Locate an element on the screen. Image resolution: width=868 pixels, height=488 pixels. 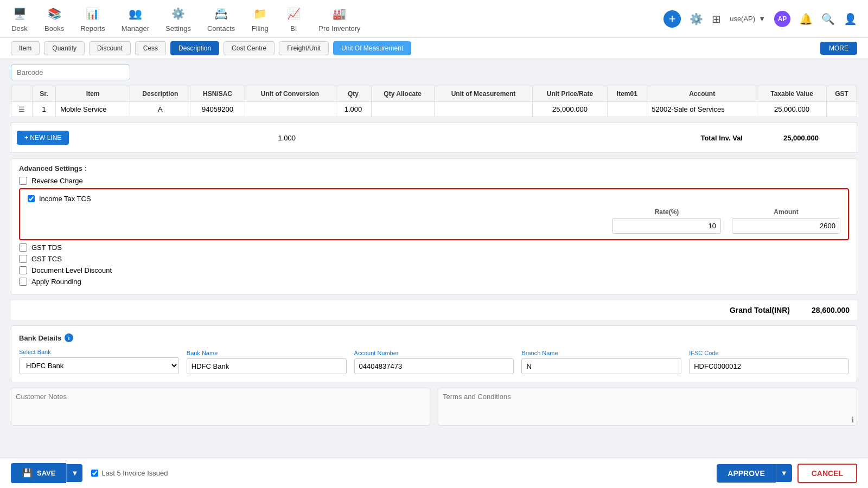
apply-rounding-checkbox is located at coordinates (23, 282).